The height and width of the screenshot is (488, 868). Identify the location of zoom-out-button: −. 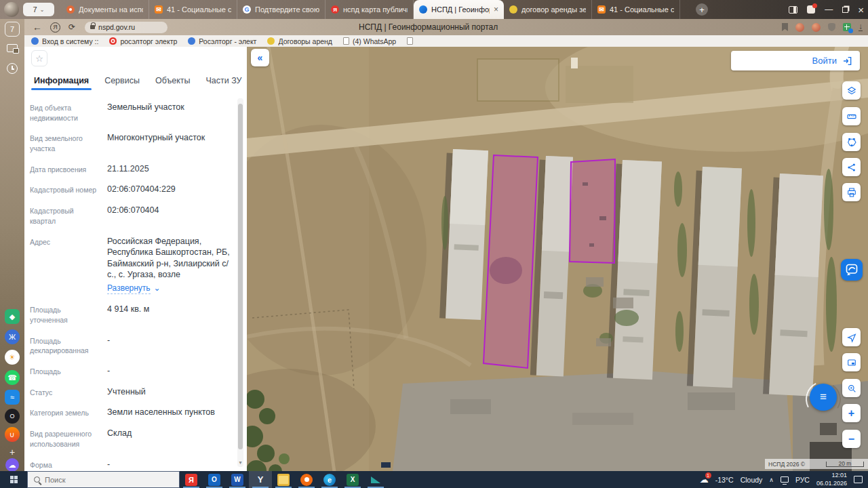
(852, 439).